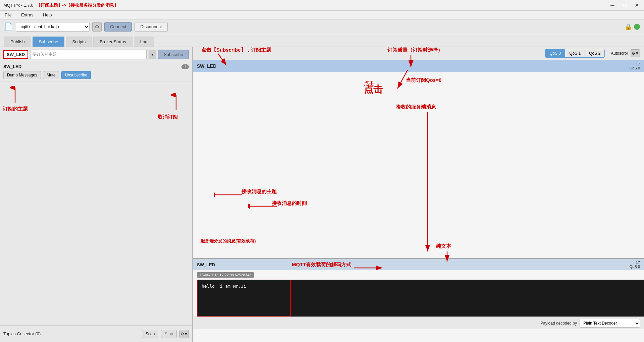 The width and height of the screenshot is (644, 342). Describe the element at coordinates (151, 27) in the screenshot. I see `disconnect-button: Disconnect` at that location.